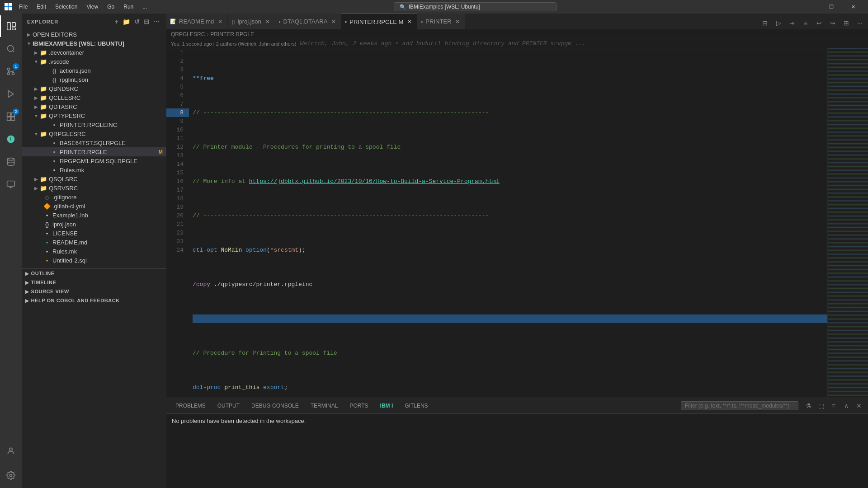 The height and width of the screenshot is (488, 868). Describe the element at coordinates (808, 406) in the screenshot. I see `filter-icon: ⚗` at that location.